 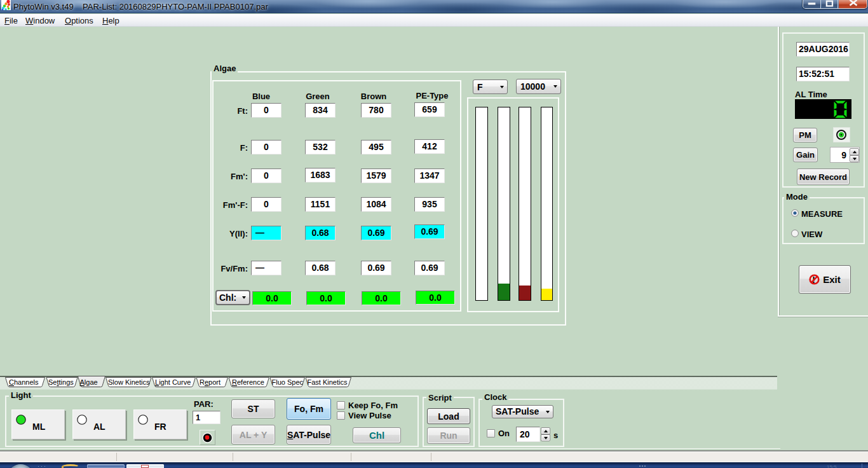 I want to click on svg-text: Fluo Spec, so click(x=288, y=382).